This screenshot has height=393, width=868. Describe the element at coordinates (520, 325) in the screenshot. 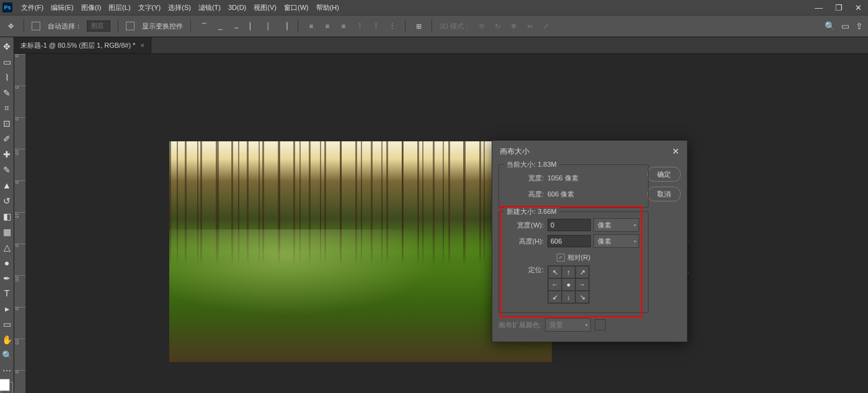

I see `ext-color-label: 画布扩展颜色:` at that location.